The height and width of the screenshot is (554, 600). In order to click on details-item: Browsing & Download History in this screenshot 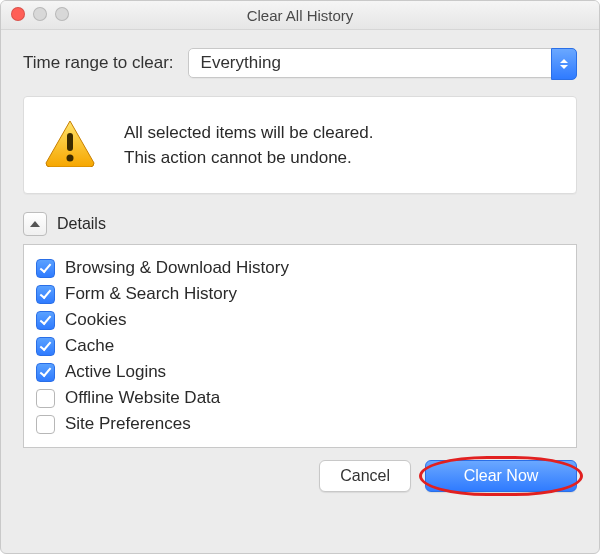, I will do `click(300, 268)`.